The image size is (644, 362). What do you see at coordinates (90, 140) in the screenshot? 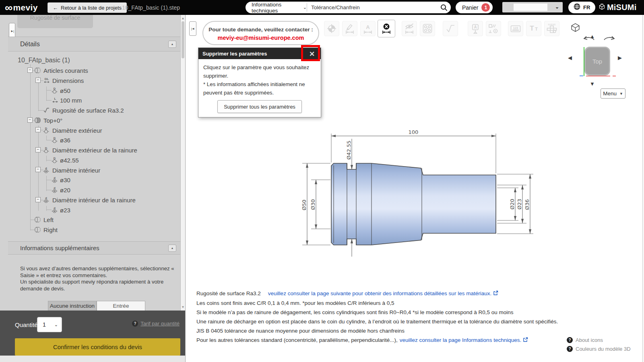
I see `tree-item: Dø36` at bounding box center [90, 140].